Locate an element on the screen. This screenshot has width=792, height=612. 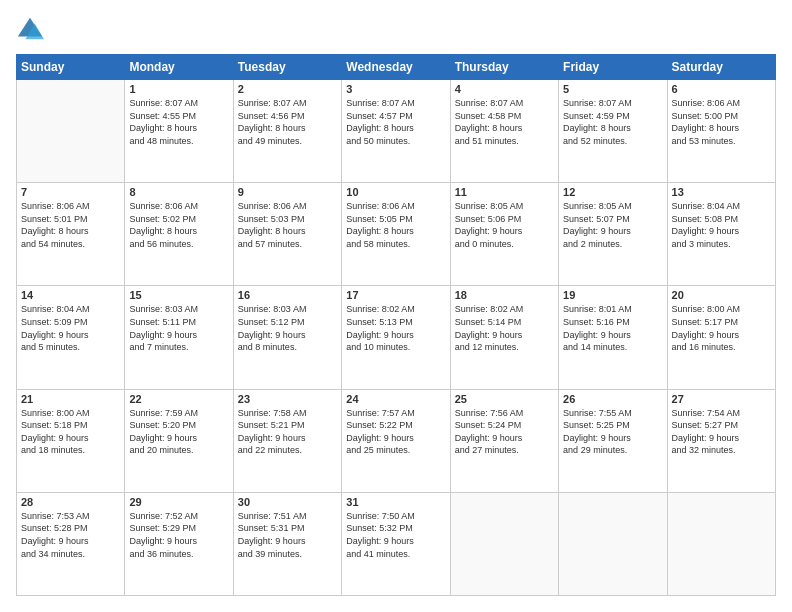
day-number: 19 is located at coordinates (612, 295).